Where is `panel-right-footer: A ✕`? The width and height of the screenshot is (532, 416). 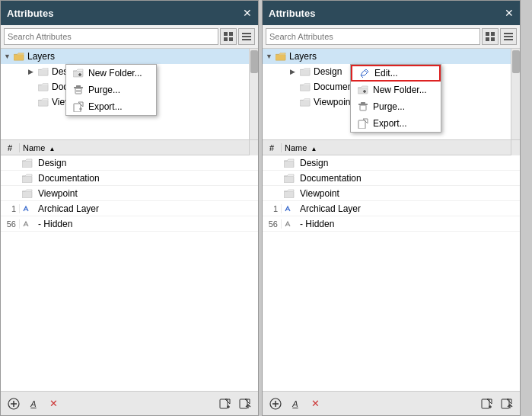
panel-right-footer: A ✕ is located at coordinates (391, 403).